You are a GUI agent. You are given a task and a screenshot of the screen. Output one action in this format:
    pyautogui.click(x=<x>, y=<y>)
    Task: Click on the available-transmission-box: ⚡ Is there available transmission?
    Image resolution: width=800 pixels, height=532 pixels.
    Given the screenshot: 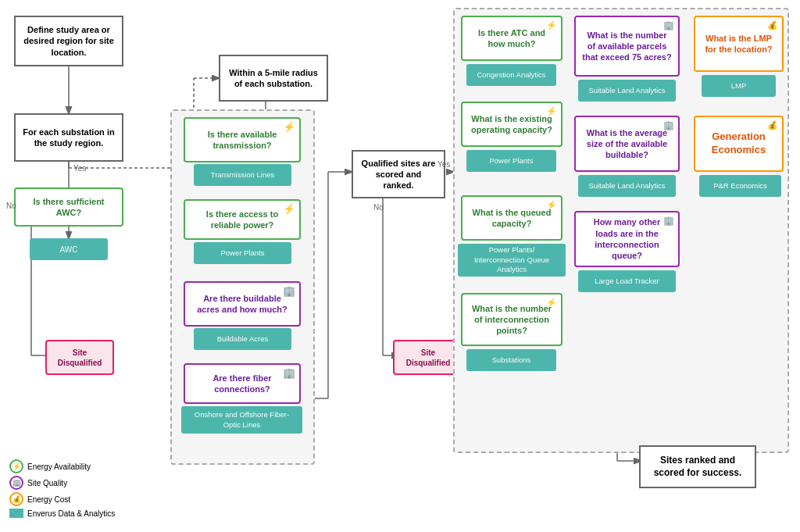 What is the action you would take?
    pyautogui.click(x=242, y=140)
    